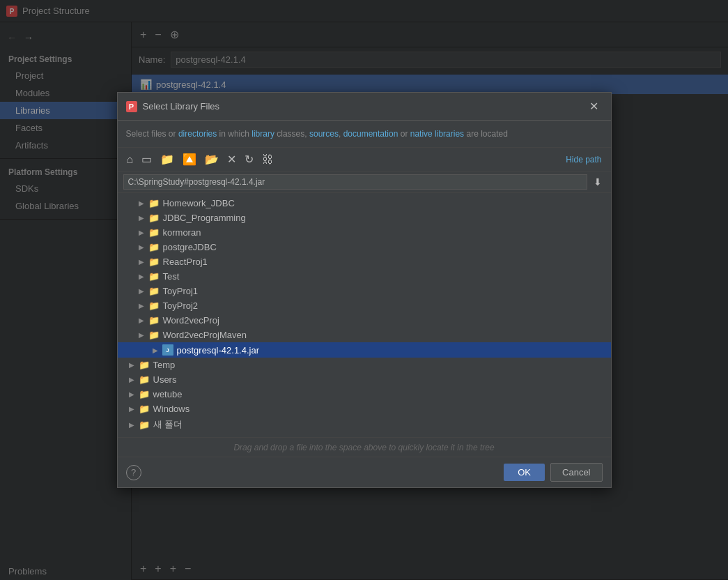  What do you see at coordinates (364, 204) in the screenshot?
I see `tree-item-homework-jdbc: ▶ 📁 Homework_JDBC` at bounding box center [364, 204].